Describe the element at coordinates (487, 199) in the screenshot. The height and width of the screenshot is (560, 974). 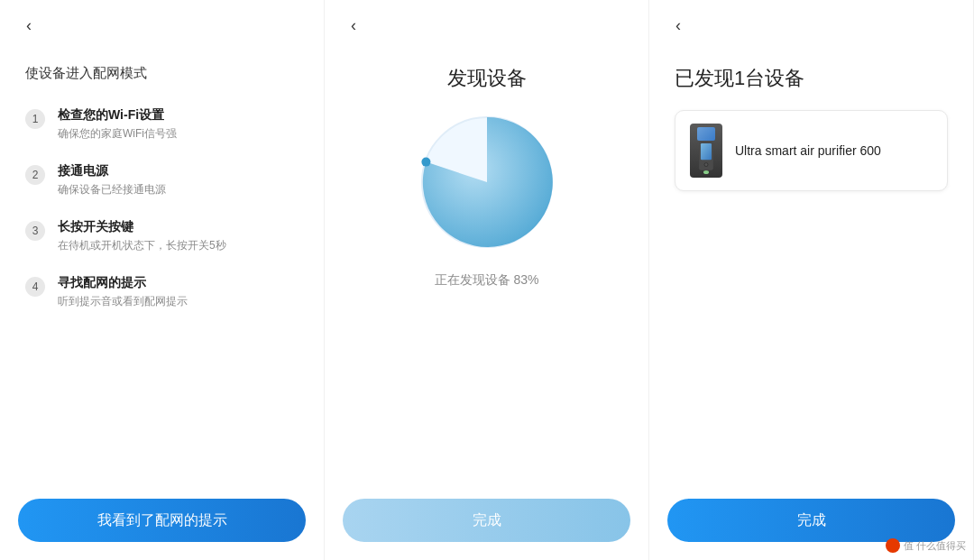
I see `spinner-container: 正在发现设备 83%` at that location.